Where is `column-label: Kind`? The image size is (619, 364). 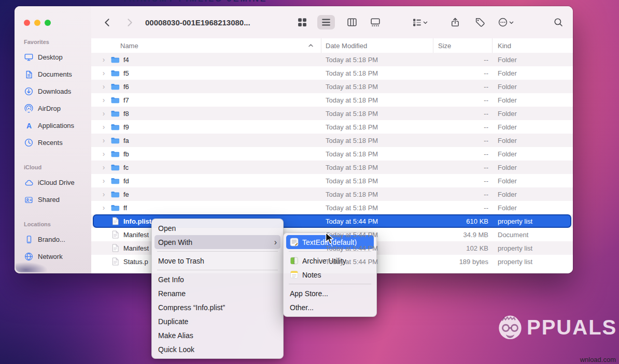 column-label: Kind is located at coordinates (504, 46).